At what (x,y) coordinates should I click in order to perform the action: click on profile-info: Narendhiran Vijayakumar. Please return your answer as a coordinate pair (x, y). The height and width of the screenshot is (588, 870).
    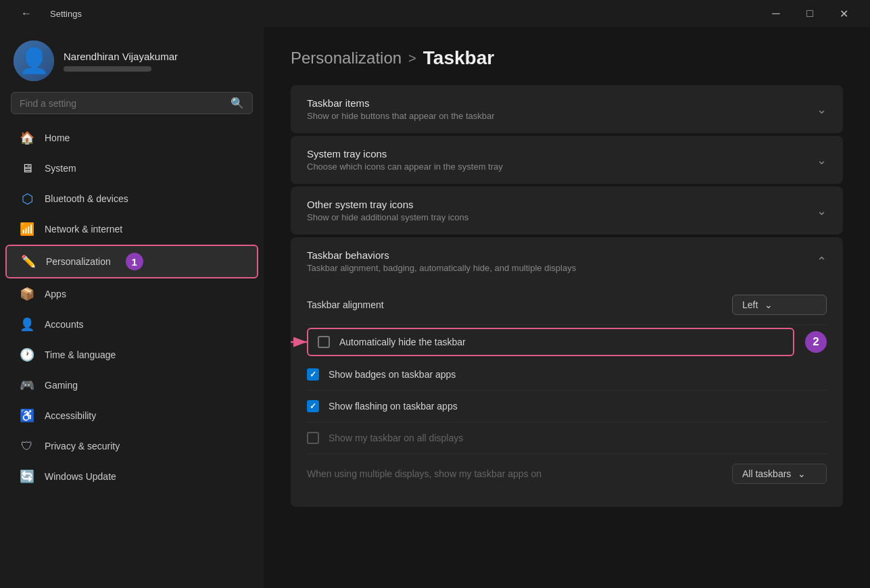
    Looking at the image, I should click on (120, 61).